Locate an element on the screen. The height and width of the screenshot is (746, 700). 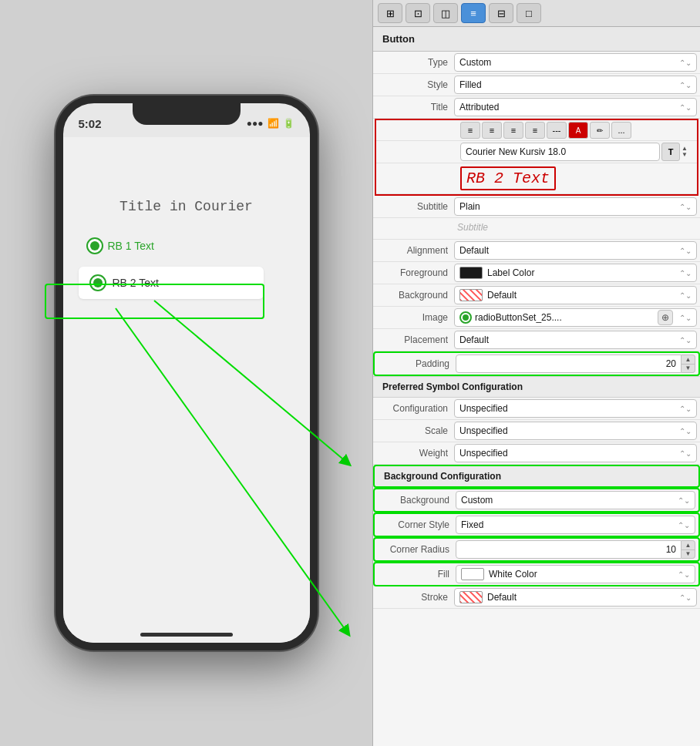
placement-select: Default ⌃⌄ is located at coordinates (575, 340).